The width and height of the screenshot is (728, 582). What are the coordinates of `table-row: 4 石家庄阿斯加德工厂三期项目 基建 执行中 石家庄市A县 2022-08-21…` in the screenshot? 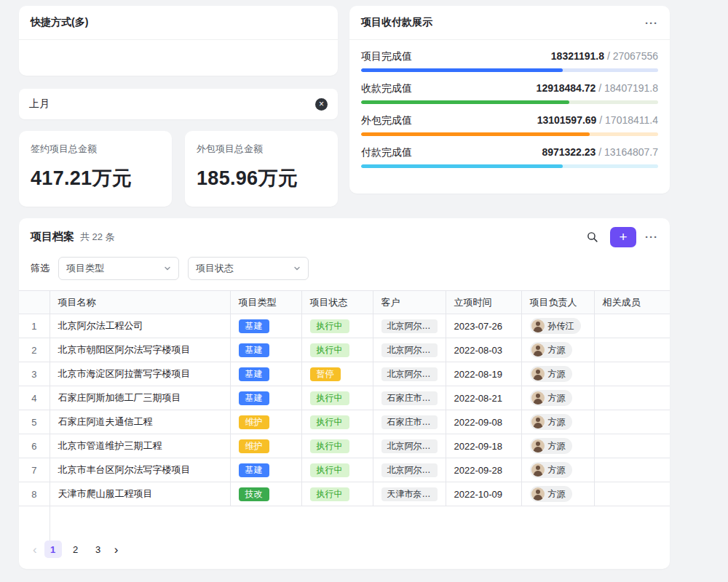 It's located at (344, 399).